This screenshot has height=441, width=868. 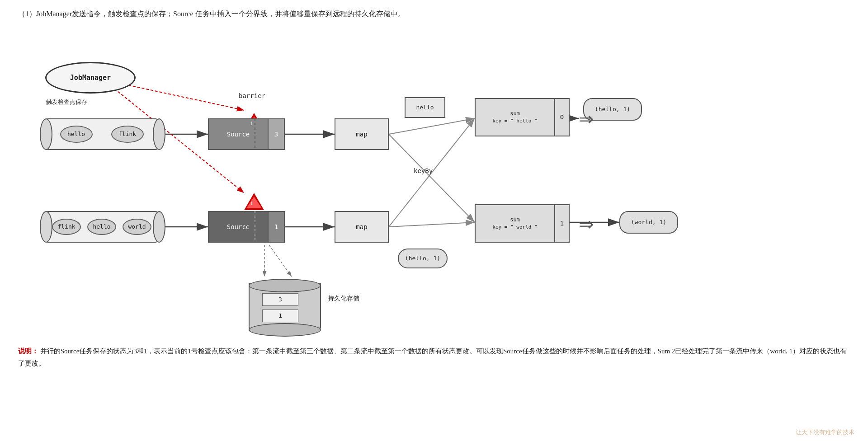 What do you see at coordinates (825, 432) in the screenshot?
I see `watermark: 让天下没有难学的技术` at bounding box center [825, 432].